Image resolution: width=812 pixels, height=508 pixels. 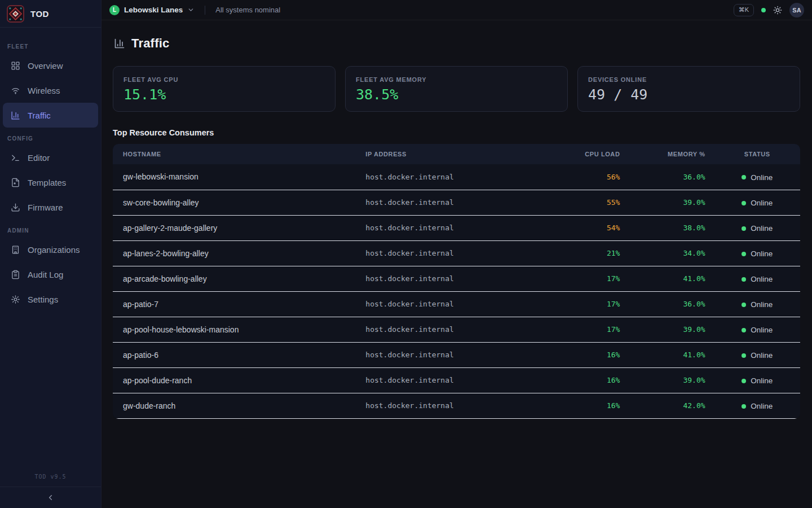 I want to click on stat-cards: FLEET AVG CPU 15.1% FLEET AVG MEMORY 38.…, so click(x=457, y=89).